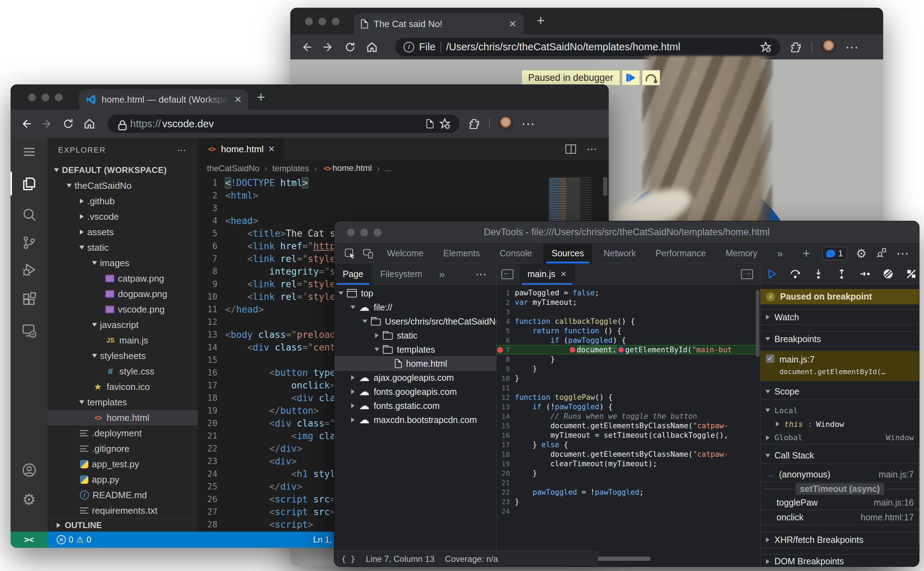 Image resolution: width=924 pixels, height=571 pixels. I want to click on navigator-item-file-: ☁file://, so click(415, 307).